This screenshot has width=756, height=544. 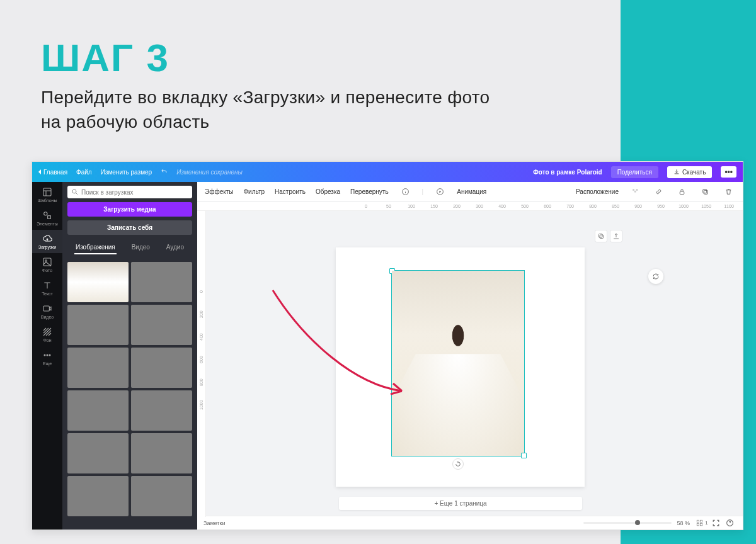 I want to click on more-menu-button: •••, so click(x=728, y=172).